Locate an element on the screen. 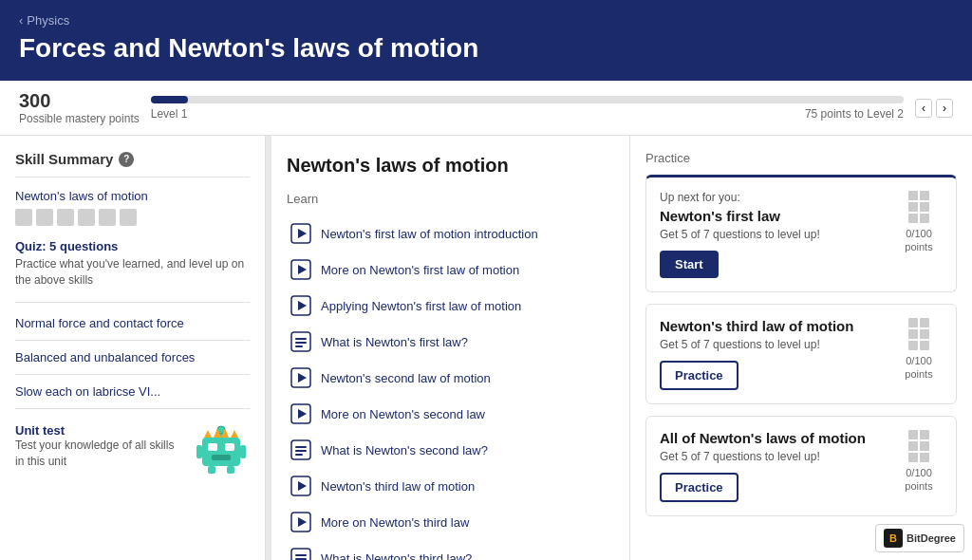 Image resolution: width=972 pixels, height=560 pixels. up-next-label: Up next for you: is located at coordinates (772, 197).